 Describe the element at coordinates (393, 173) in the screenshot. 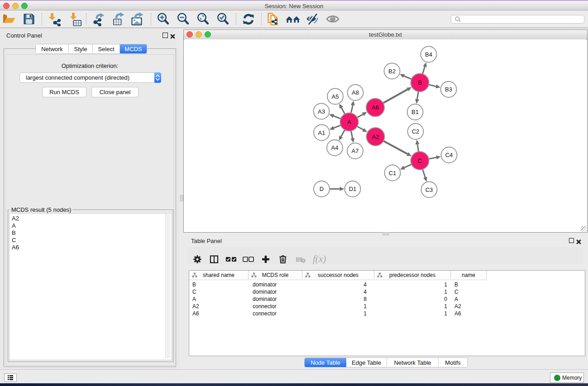

I see `svg-text: C1` at that location.